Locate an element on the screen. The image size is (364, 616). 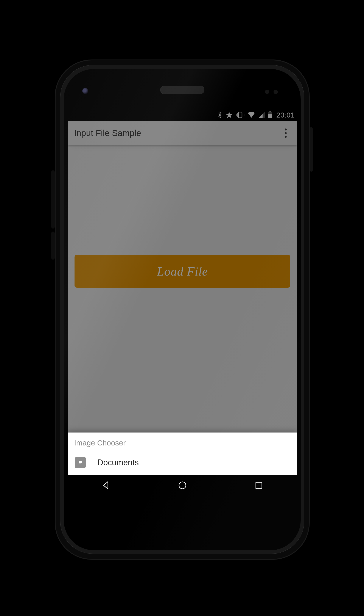
app-title: Input File Sample is located at coordinates (177, 133).